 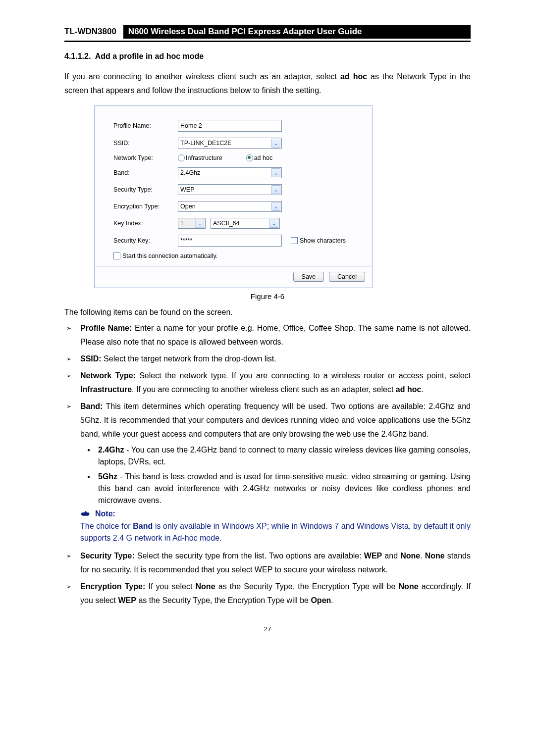 I want to click on ssid-label: SSID:, so click(x=146, y=143).